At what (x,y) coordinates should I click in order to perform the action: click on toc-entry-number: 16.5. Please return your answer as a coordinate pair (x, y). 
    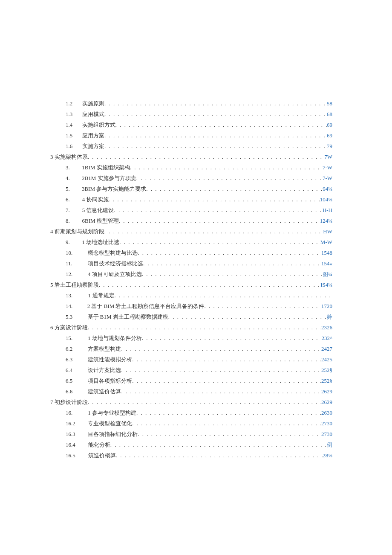
    Looking at the image, I should click on (76, 456).